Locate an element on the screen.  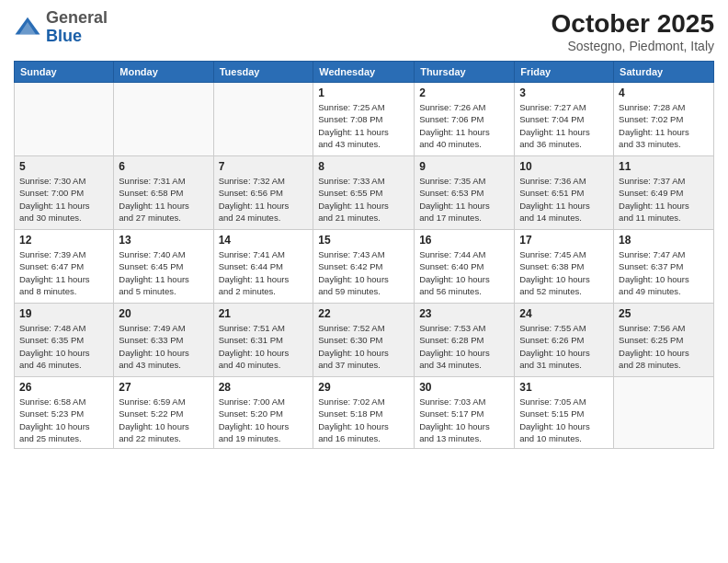
calendar-week-row: 12Sunrise: 7:39 AMSunset: 6:47 PMDayligh… is located at coordinates (364, 267).